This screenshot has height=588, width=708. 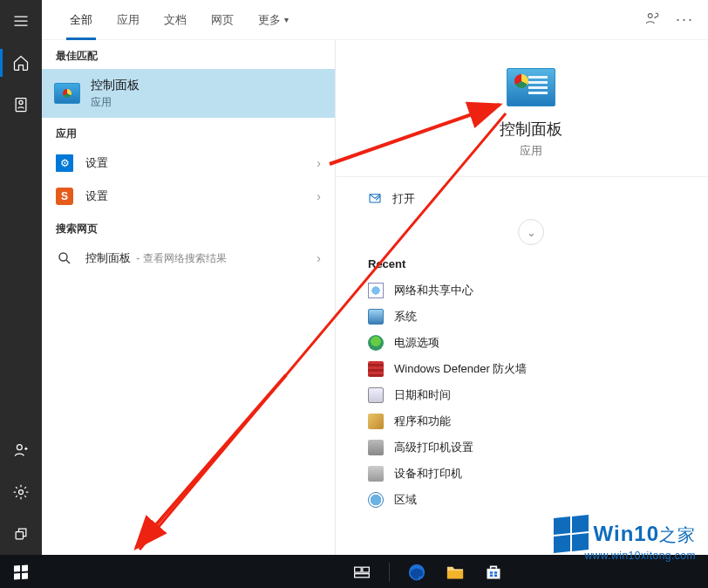 What do you see at coordinates (389, 572) in the screenshot?
I see `taskbar-separator` at bounding box center [389, 572].